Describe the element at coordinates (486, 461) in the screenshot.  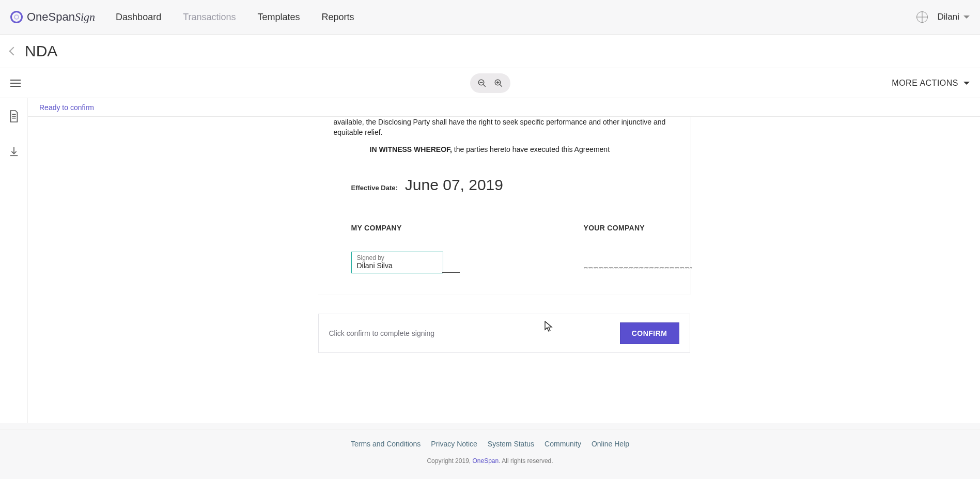
I see `copyright-brand: OneSpan` at that location.